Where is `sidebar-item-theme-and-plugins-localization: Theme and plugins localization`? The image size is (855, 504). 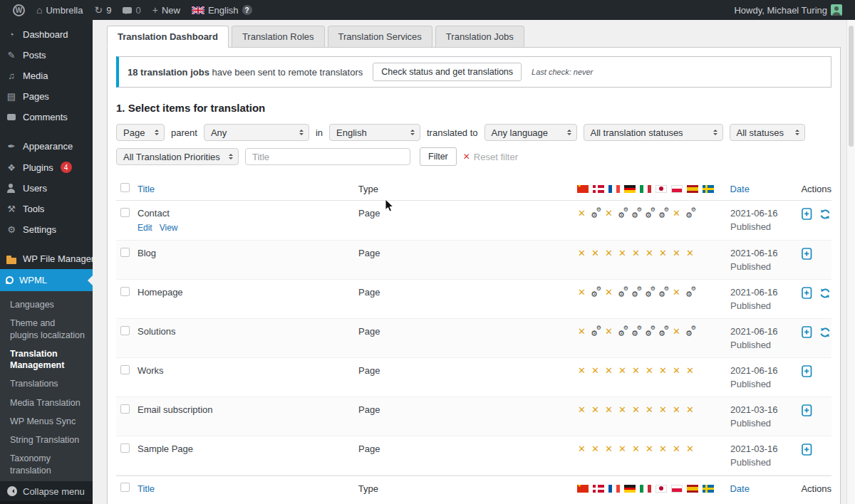 sidebar-item-theme-and-plugins-localization: Theme and plugins localization is located at coordinates (46, 329).